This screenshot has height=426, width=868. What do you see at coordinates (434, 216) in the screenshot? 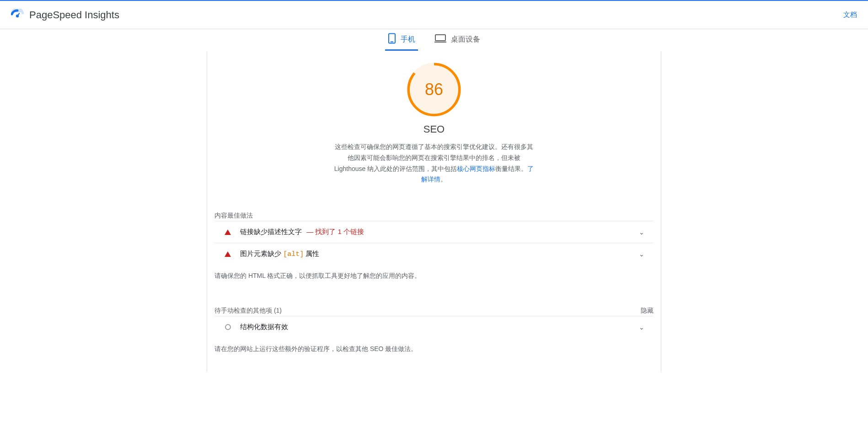
I see `section-title-content: 内容最佳做法` at bounding box center [434, 216].